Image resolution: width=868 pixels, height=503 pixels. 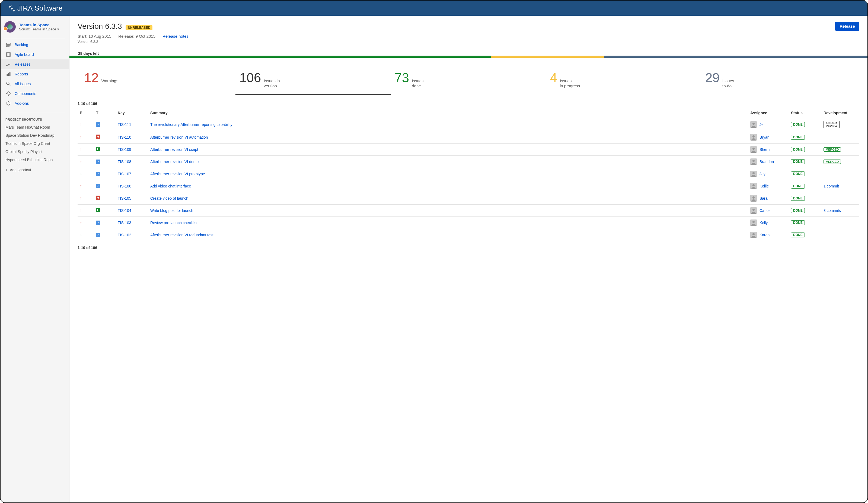 What do you see at coordinates (176, 36) in the screenshot?
I see `release-notes-link: Release notes` at bounding box center [176, 36].